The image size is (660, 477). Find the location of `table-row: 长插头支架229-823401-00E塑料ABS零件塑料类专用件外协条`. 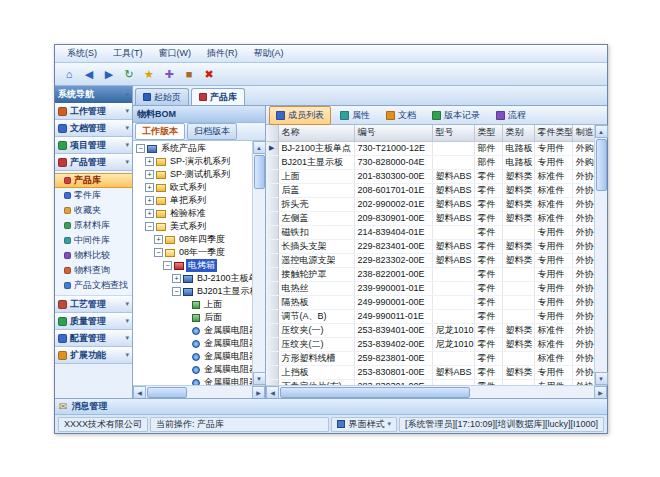

table-row: 长插头支架229-823401-00E塑料ABS零件塑料类专用件外协条 is located at coordinates (430, 246).